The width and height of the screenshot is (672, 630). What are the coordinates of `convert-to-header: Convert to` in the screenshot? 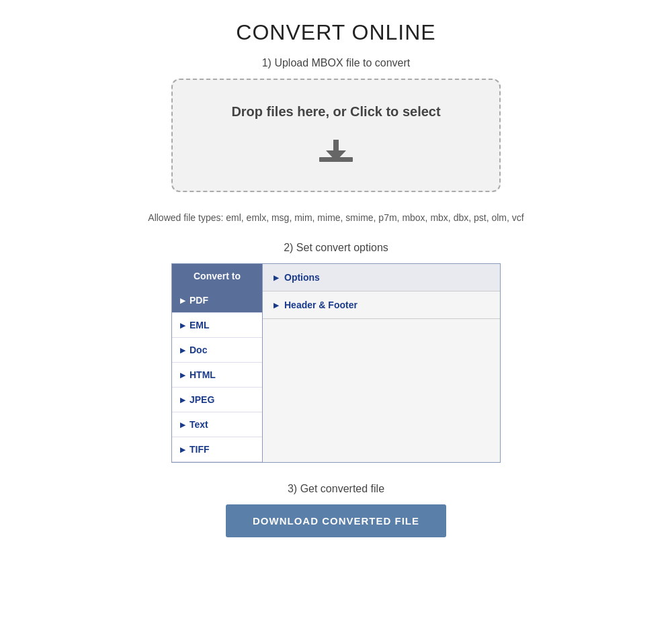 It's located at (217, 276).